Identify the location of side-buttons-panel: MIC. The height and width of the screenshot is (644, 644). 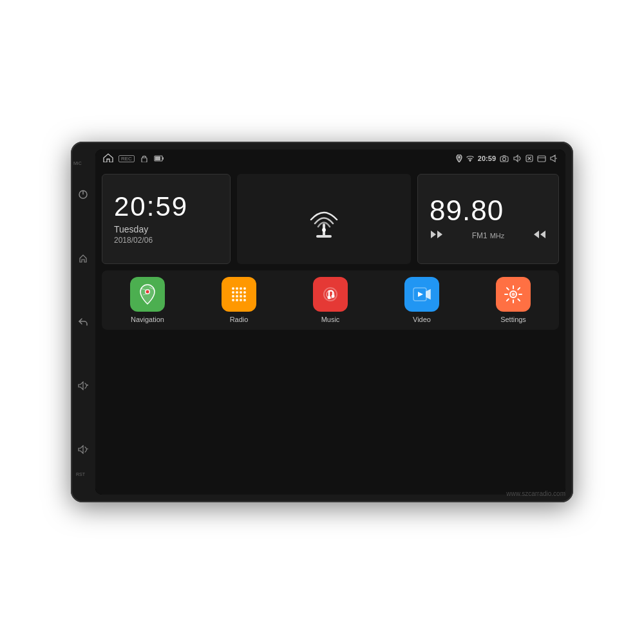
(83, 322).